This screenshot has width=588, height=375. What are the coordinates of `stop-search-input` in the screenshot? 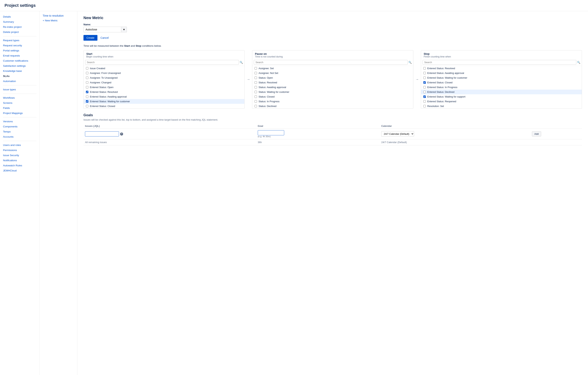 It's located at (500, 62).